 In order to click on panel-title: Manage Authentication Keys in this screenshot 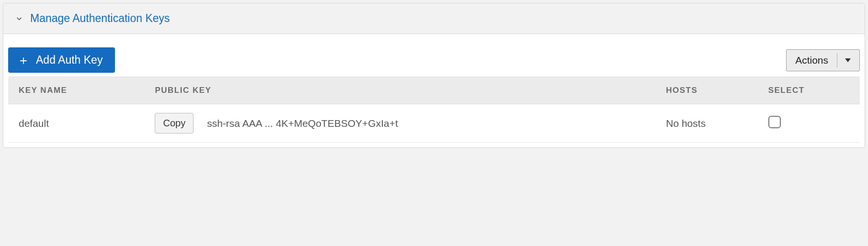, I will do `click(100, 18)`.